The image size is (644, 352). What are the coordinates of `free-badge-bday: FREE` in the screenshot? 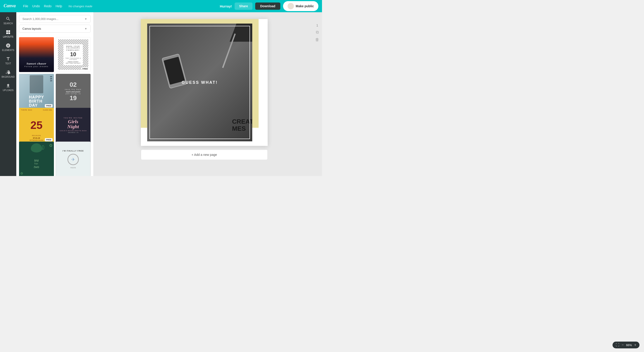 It's located at (48, 106).